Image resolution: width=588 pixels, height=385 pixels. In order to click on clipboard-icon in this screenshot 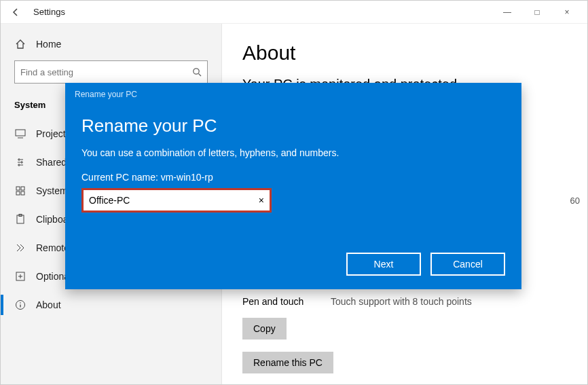, I will do `click(20, 219)`.